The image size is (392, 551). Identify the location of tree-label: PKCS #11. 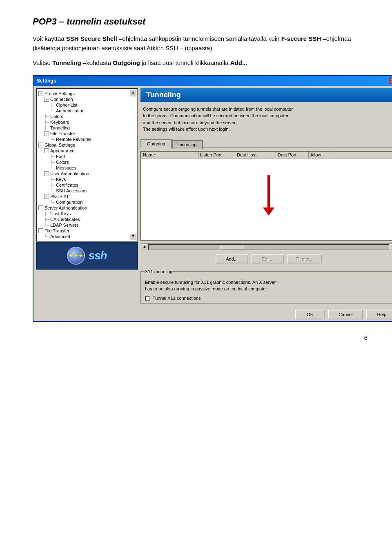
(60, 196).